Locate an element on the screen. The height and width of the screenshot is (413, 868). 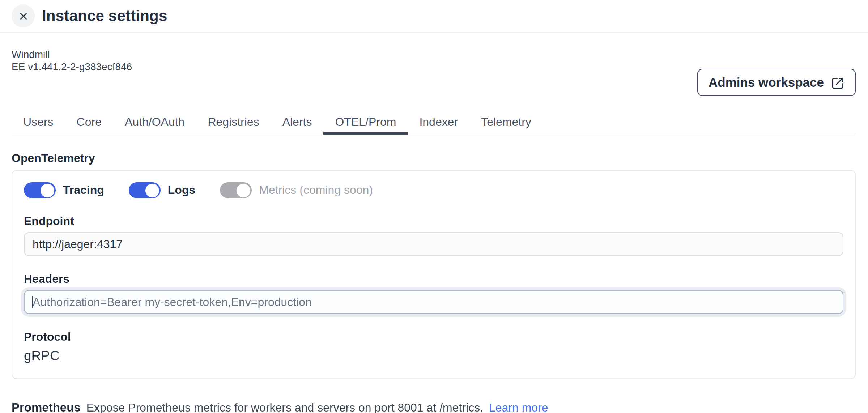
tab-users: Users is located at coordinates (38, 122).